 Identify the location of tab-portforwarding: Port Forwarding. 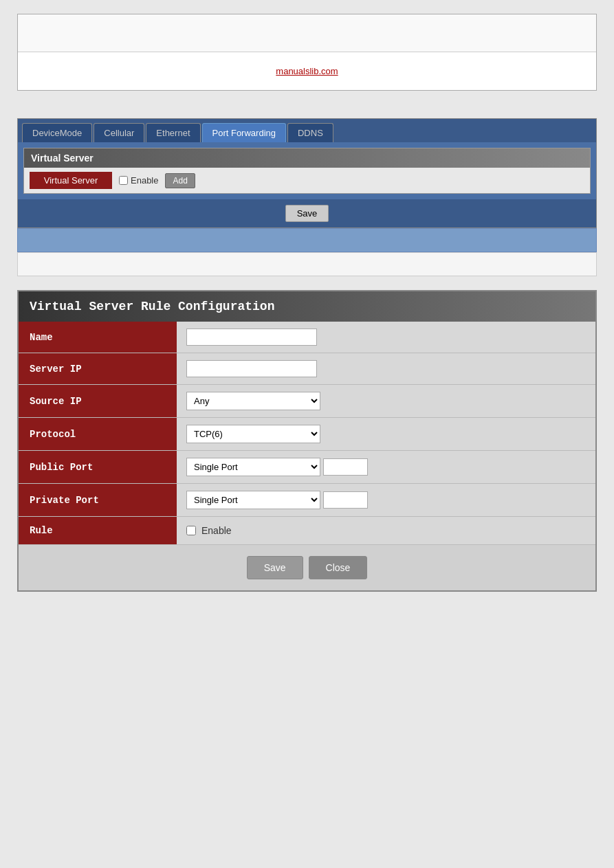
(244, 133).